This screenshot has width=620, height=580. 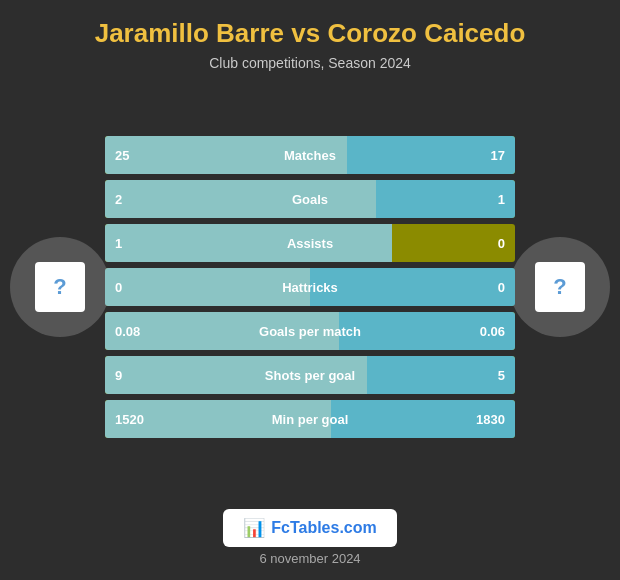 I want to click on stat-row: 25Matches17, so click(x=310, y=155).